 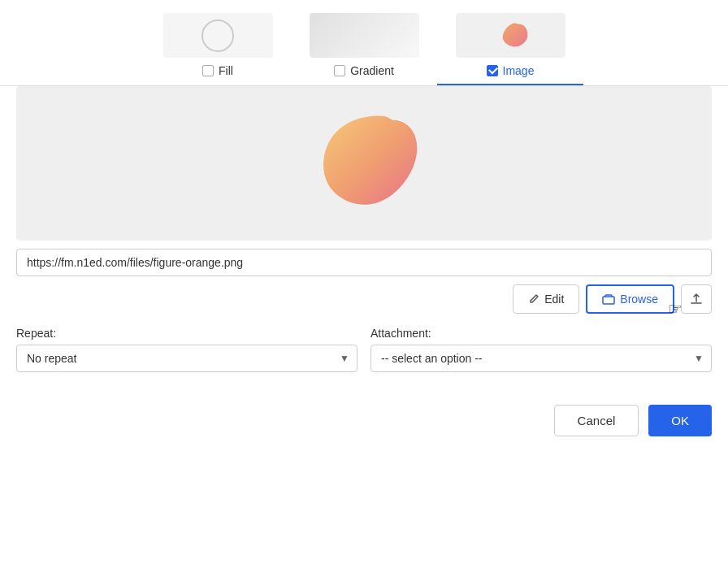 I want to click on image-label: Image, so click(x=518, y=71).